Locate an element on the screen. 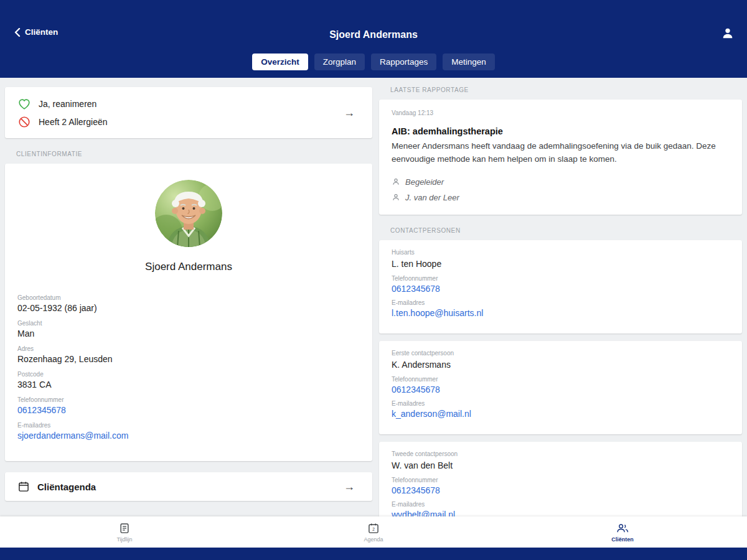  allergies-row: Heeft 2 Allergieën is located at coordinates (189, 122).